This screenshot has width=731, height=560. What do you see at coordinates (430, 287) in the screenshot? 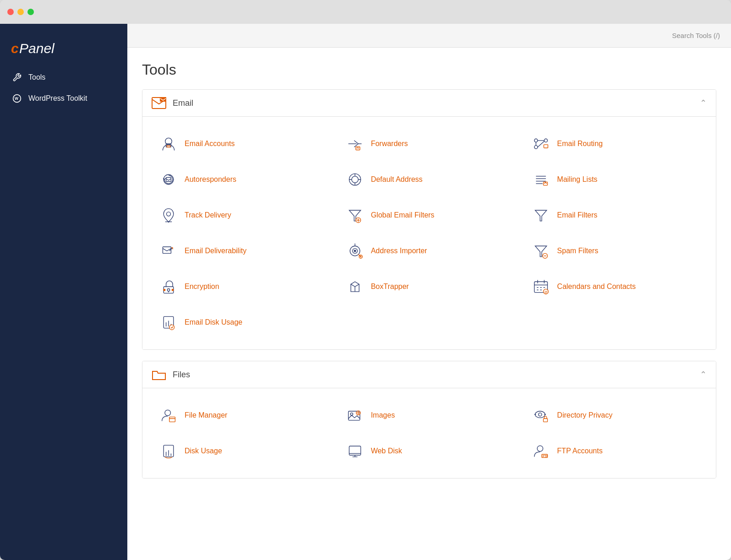
I see `tool-boxtrapper: BoxTrapper` at bounding box center [430, 287].